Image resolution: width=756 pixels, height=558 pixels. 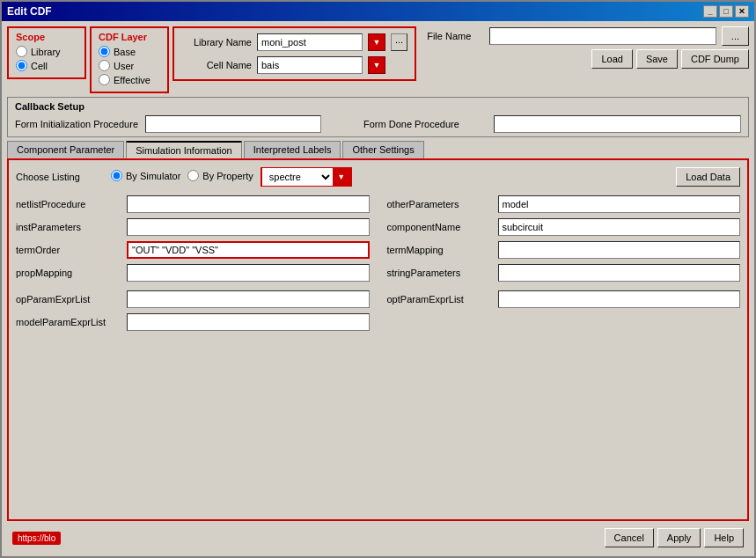 I want to click on choose-listing-row: Choose Listing By Simulator By Property …, so click(x=378, y=177).